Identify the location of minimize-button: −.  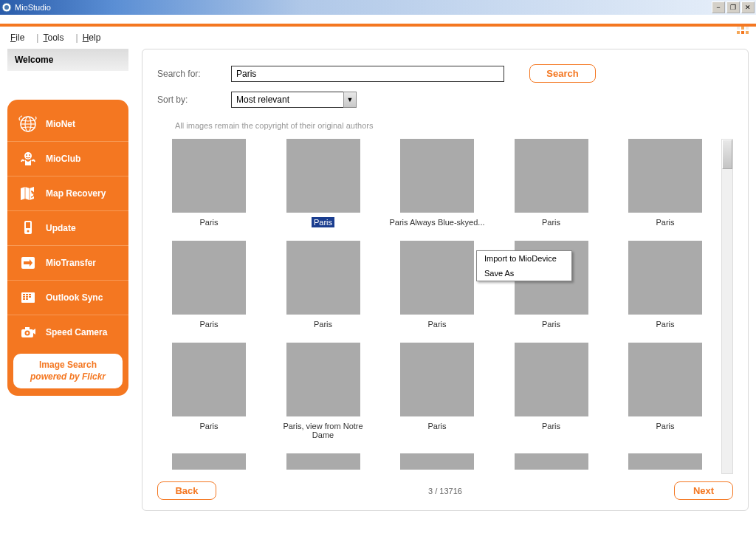
(718, 7).